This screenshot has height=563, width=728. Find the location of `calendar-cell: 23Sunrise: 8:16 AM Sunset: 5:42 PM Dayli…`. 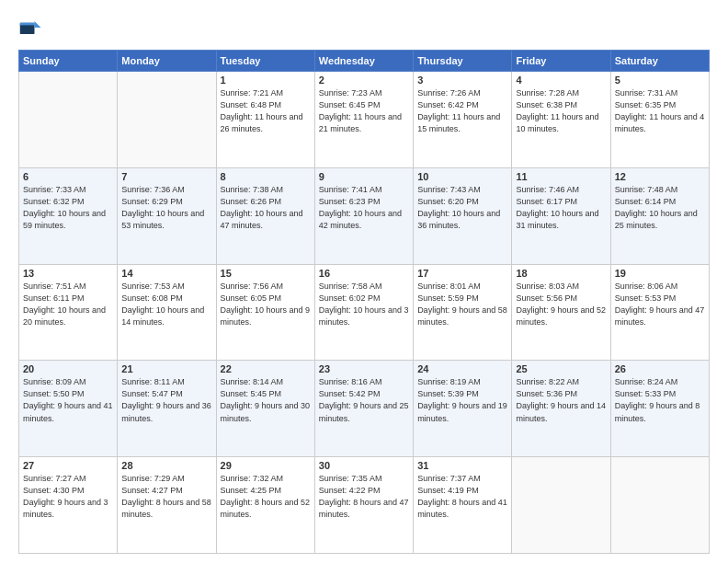

calendar-cell: 23Sunrise: 8:16 AM Sunset: 5:42 PM Dayli… is located at coordinates (364, 408).